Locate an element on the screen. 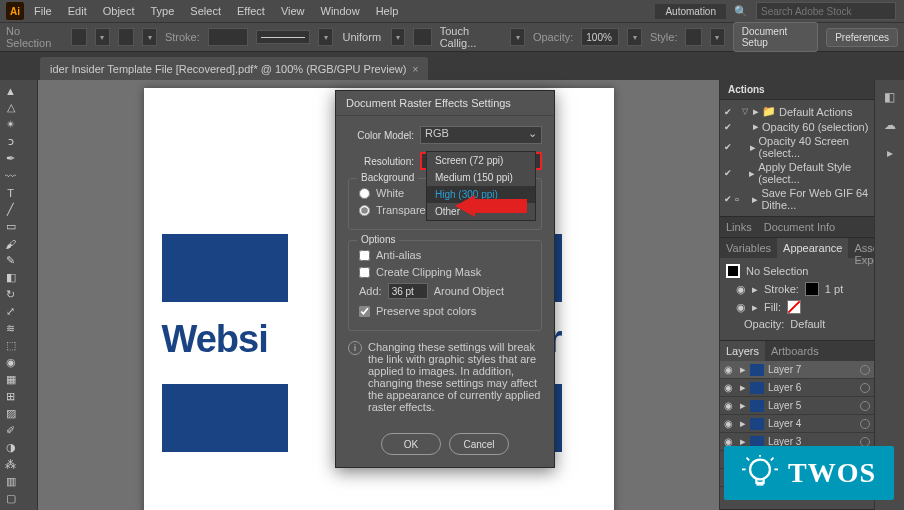 This screenshot has height=510, width=904. document-setup-button: Document Setup is located at coordinates (776, 37).